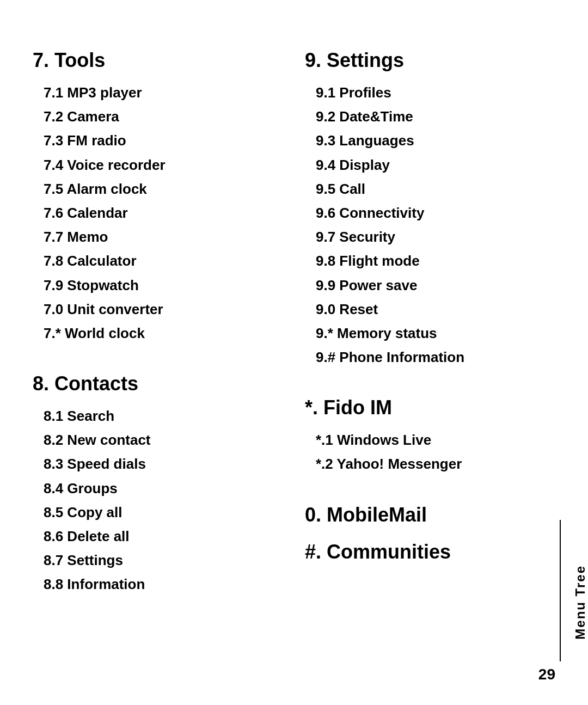 This screenshot has width=588, height=705. What do you see at coordinates (163, 261) in the screenshot?
I see `list-item: 7.8 Calculator` at bounding box center [163, 261].